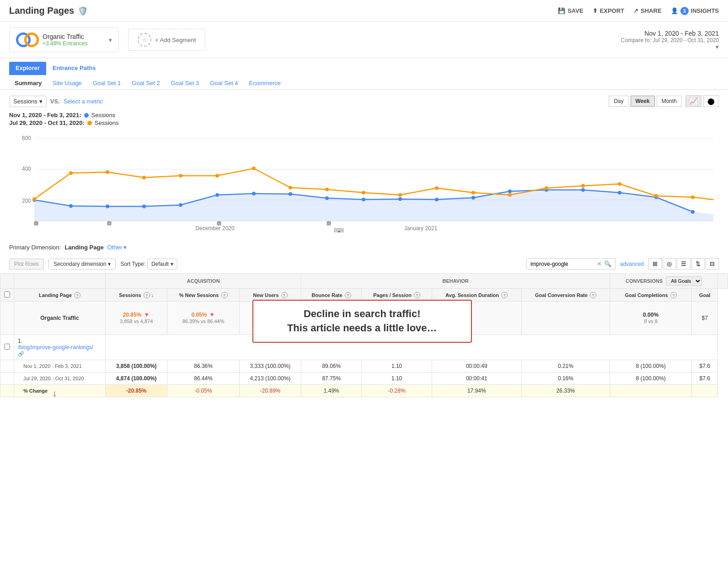 This screenshot has height=583, width=728. I want to click on tab-site-usage: Site Usage, so click(67, 83).